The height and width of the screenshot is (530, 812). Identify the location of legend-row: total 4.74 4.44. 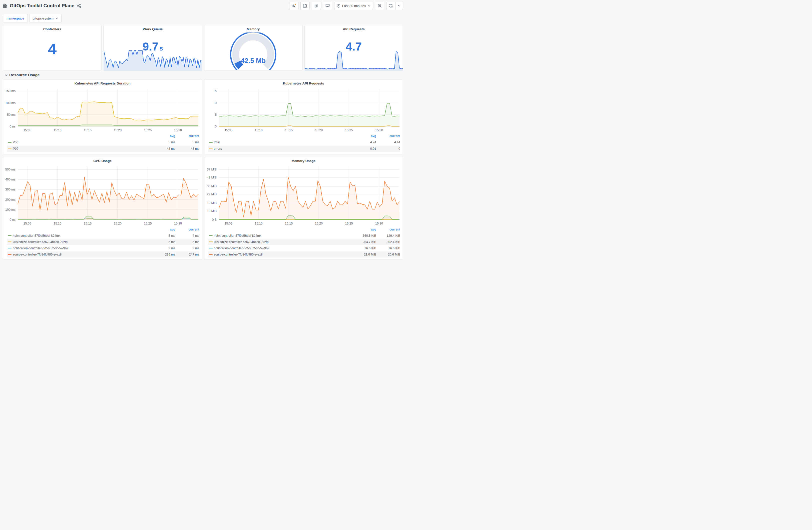
(304, 143).